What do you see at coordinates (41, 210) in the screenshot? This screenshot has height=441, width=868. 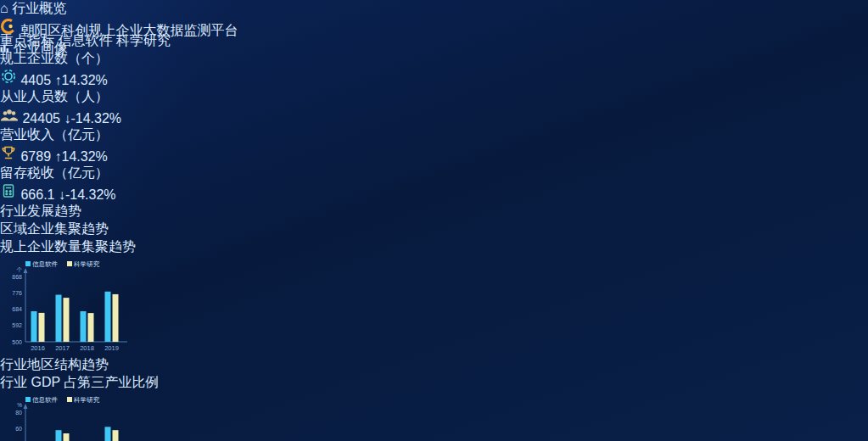 I see `panel-title: 行业发展趋势` at bounding box center [41, 210].